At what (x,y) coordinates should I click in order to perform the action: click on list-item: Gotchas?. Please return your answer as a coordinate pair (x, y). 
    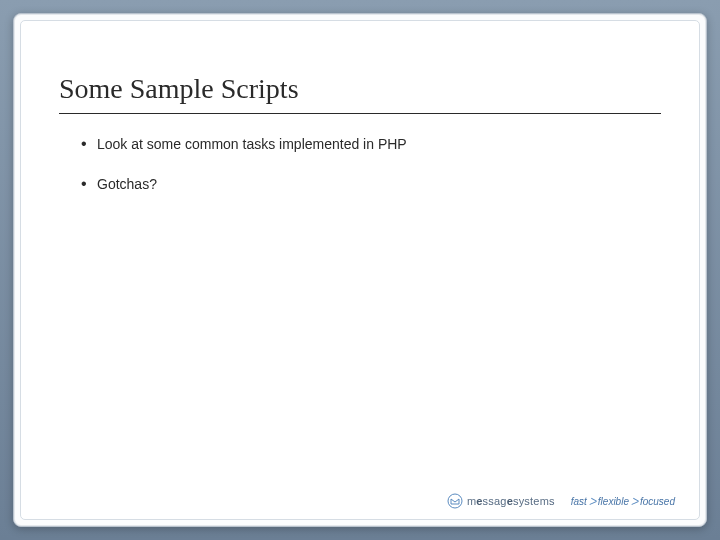
    Looking at the image, I should click on (371, 184).